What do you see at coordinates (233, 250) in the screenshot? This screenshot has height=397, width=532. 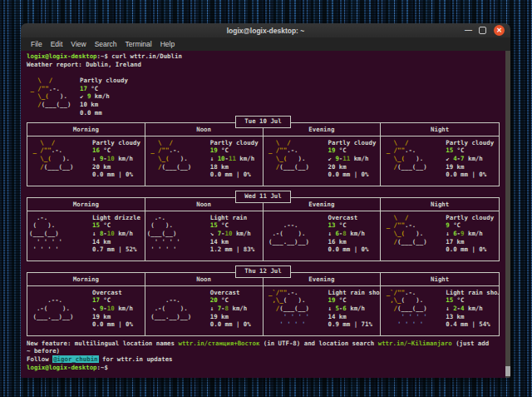 I see `precipitation: 1.2 mm | 83%` at bounding box center [233, 250].